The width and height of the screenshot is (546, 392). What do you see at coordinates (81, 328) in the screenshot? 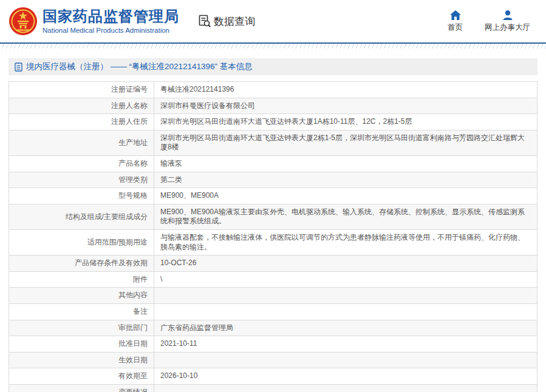
I see `field-label: 审批部门` at bounding box center [81, 328].